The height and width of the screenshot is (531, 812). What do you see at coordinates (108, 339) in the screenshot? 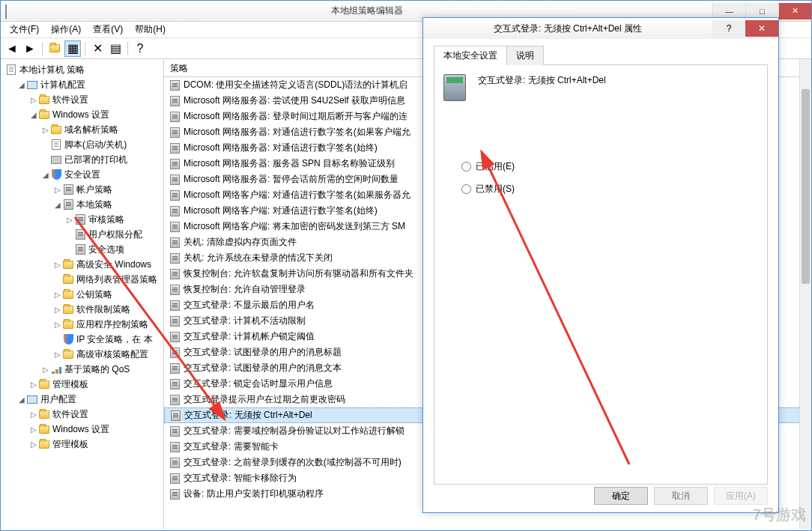
I see `tree-ipsec: IP 安全策略，在 本` at bounding box center [108, 339].